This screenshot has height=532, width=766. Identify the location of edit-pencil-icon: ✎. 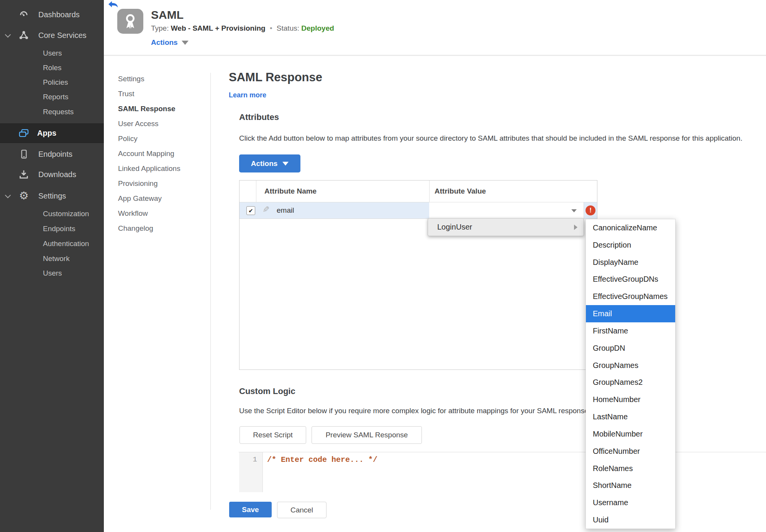
(266, 210).